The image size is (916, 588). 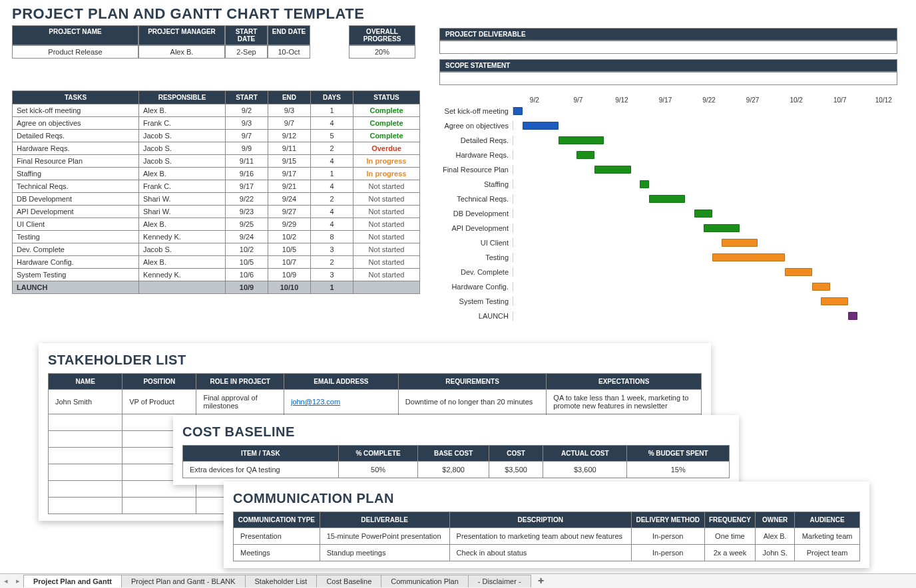 What do you see at coordinates (216, 275) in the screenshot?
I see `table-row: System Testing Kennedy K. 10/6 10/9 3 No…` at bounding box center [216, 275].